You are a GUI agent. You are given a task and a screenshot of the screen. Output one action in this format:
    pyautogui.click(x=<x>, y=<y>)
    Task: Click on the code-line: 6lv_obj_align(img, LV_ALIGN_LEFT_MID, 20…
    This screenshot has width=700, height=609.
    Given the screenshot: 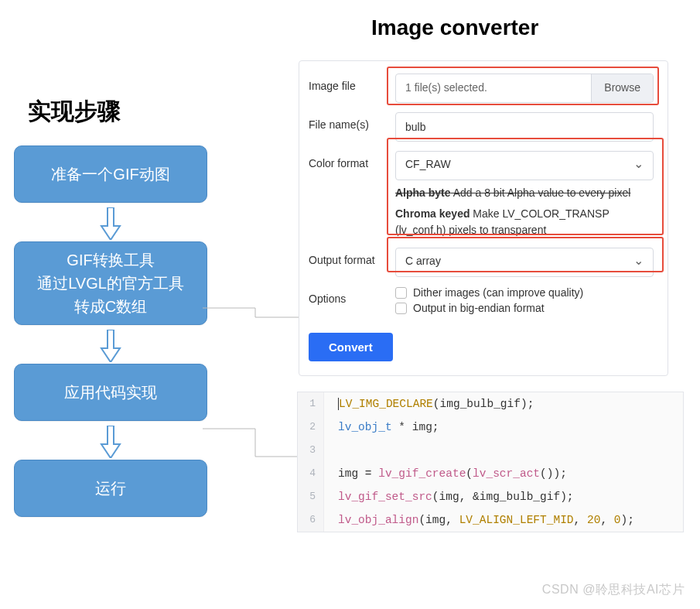 What is the action you would take?
    pyautogui.click(x=490, y=520)
    